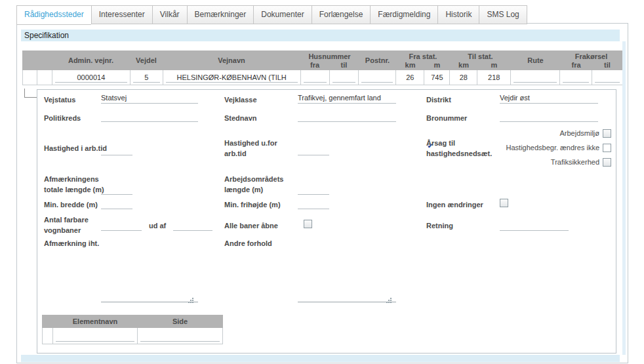 The image size is (644, 364). I want to click on hastighed-ufor-arbtid-input, so click(313, 150).